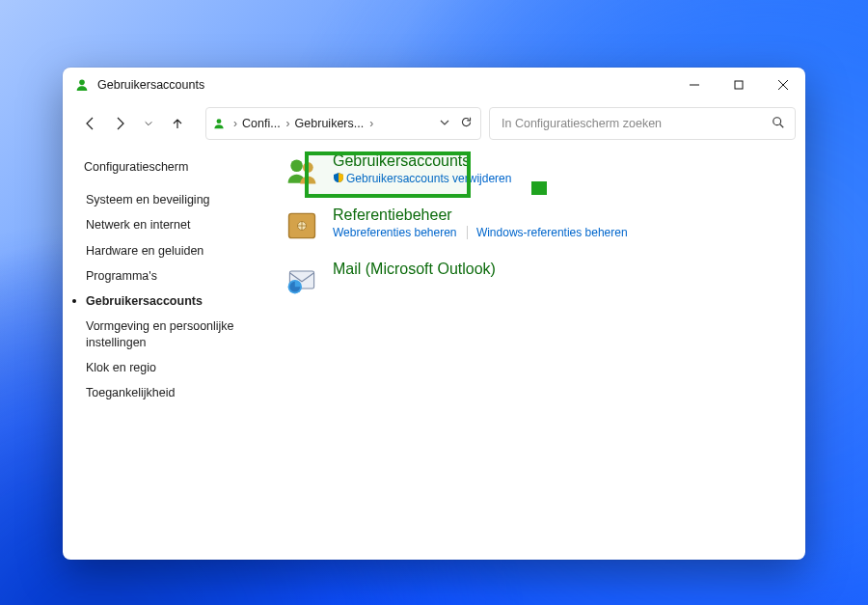 The image size is (868, 605). What do you see at coordinates (552, 233) in the screenshot?
I see `link-label: Windows-referenties beheren` at bounding box center [552, 233].